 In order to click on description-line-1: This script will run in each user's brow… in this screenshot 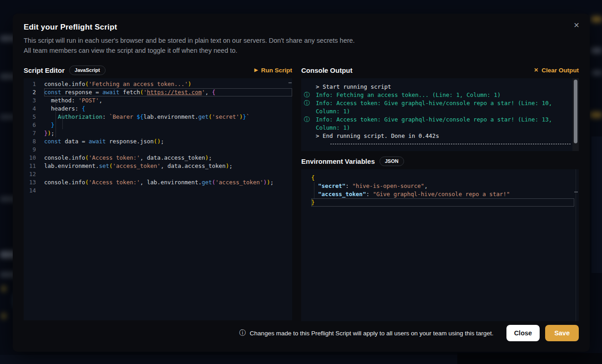, I will do `click(301, 40)`.